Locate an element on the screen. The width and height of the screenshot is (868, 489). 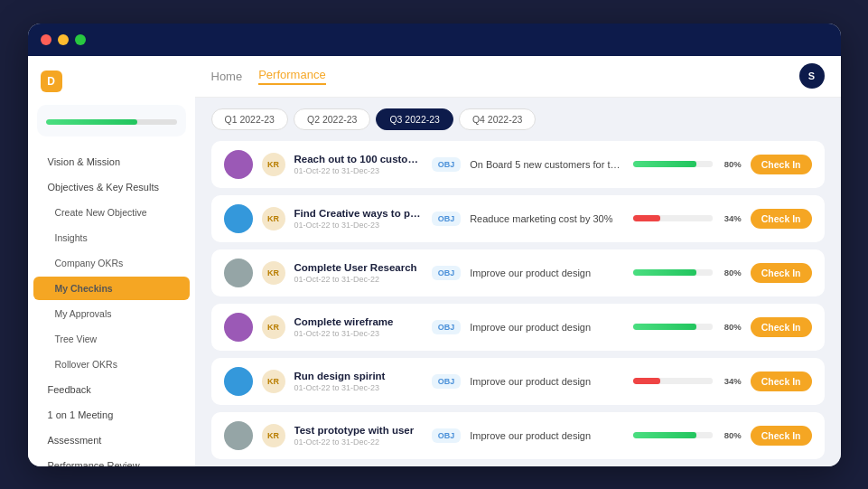
row-date-5: 01-Oct-22 to 31-Dec-22 is located at coordinates (359, 442).